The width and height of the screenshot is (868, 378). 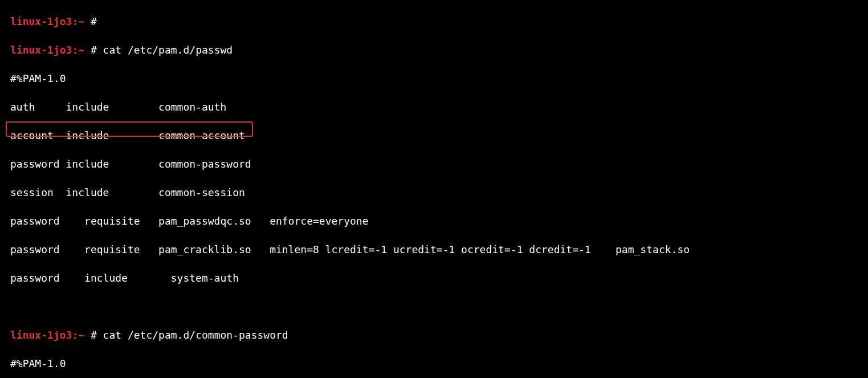 What do you see at coordinates (439, 278) in the screenshot?
I see `passwd-output-7: password include system-auth` at bounding box center [439, 278].